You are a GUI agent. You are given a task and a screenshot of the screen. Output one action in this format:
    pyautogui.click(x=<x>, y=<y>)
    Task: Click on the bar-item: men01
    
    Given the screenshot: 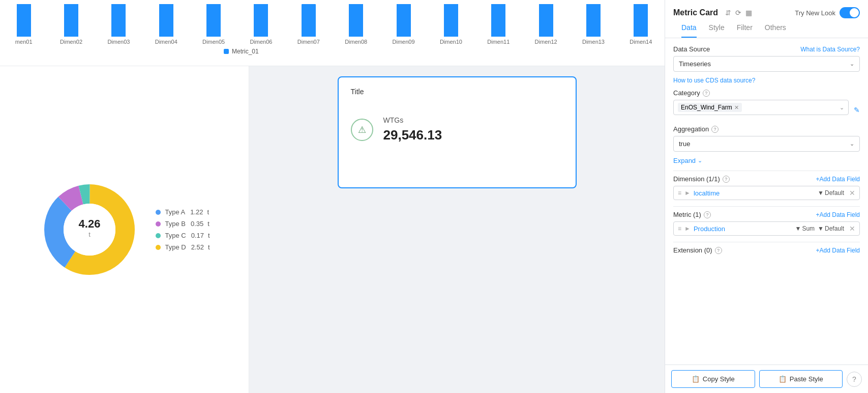 What is the action you would take?
    pyautogui.click(x=23, y=24)
    